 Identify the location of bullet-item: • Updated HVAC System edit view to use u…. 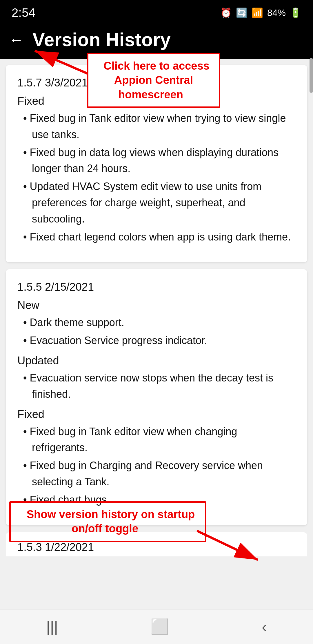
(159, 202).